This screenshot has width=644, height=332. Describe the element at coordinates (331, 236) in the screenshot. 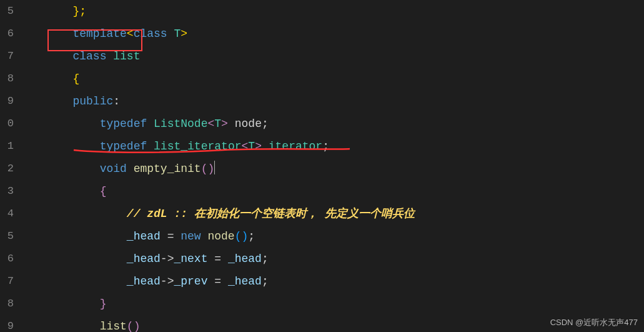

I see `code-line: _head = new node();` at that location.